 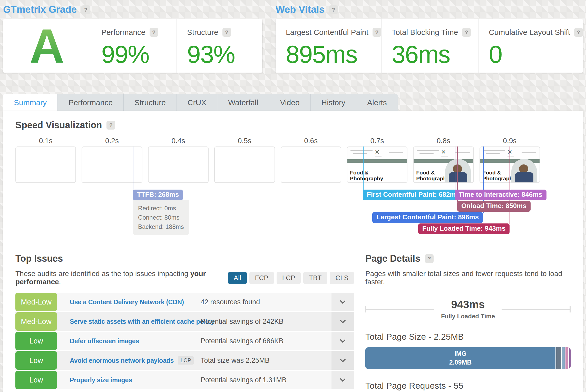 I want to click on ruler-line-left, so click(x=400, y=309).